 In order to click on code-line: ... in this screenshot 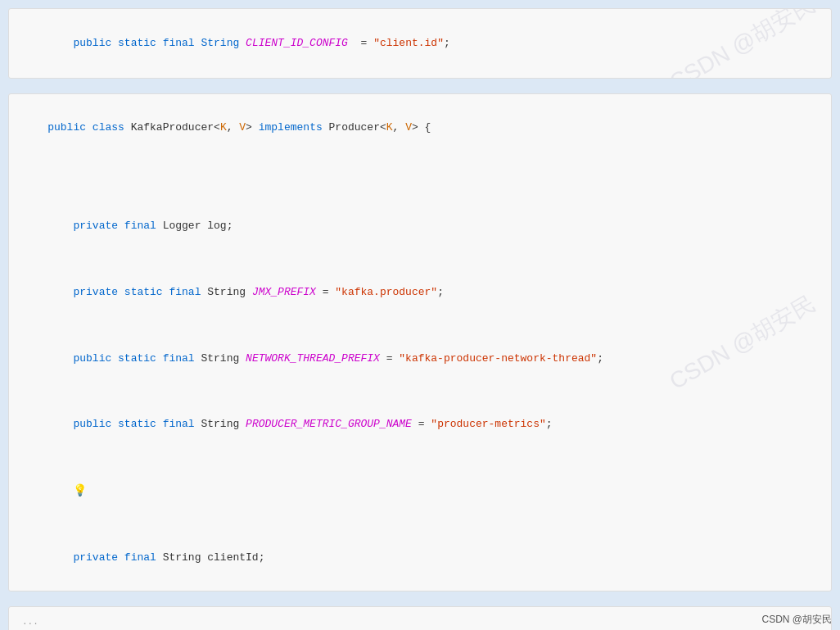, I will do `click(420, 623)`.